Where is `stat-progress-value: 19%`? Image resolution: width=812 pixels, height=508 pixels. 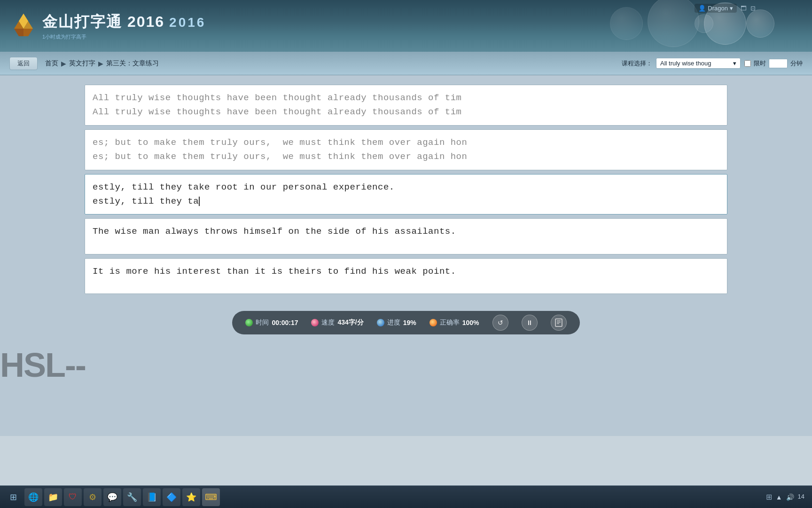
stat-progress-value: 19% is located at coordinates (410, 323).